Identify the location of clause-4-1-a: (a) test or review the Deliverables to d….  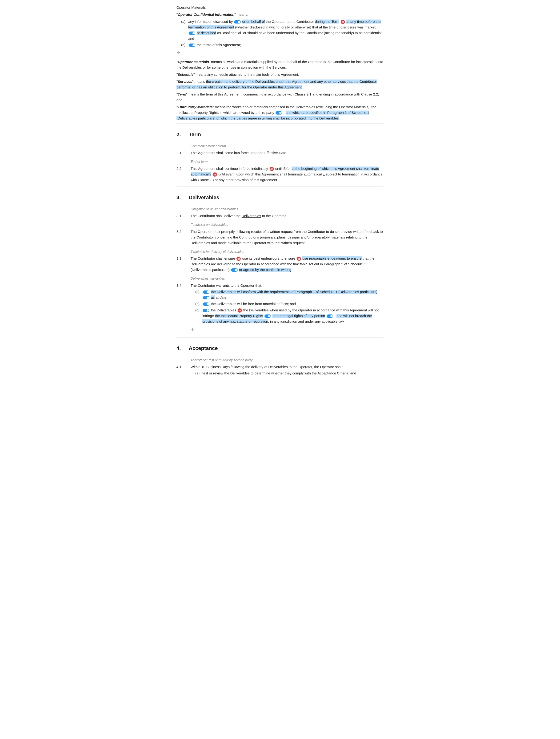
(289, 374).